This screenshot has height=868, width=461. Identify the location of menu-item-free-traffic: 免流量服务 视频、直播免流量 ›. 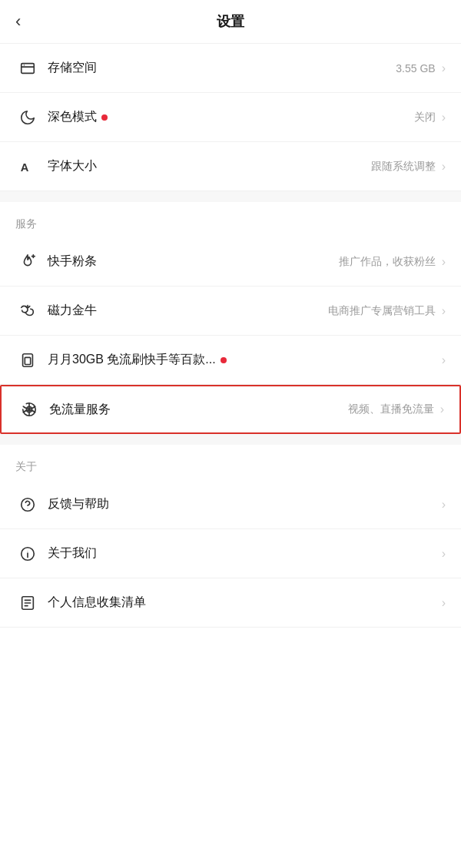
(230, 409).